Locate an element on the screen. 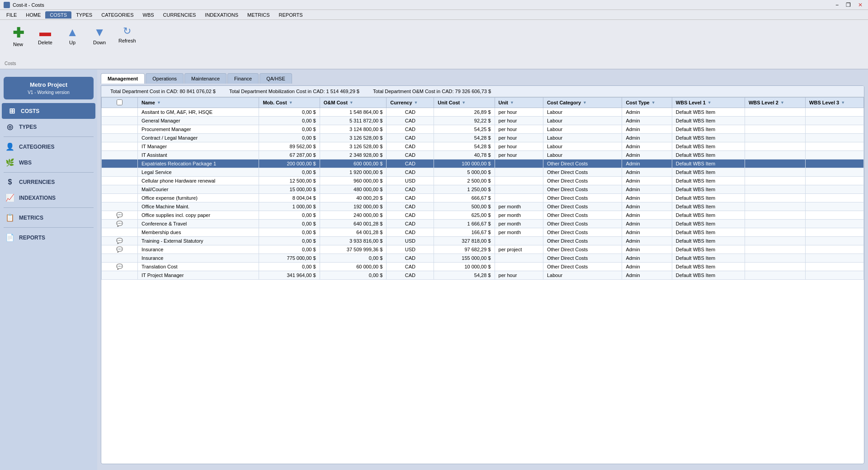 The image size is (868, 470). menu-item-types: TYPES is located at coordinates (84, 15).